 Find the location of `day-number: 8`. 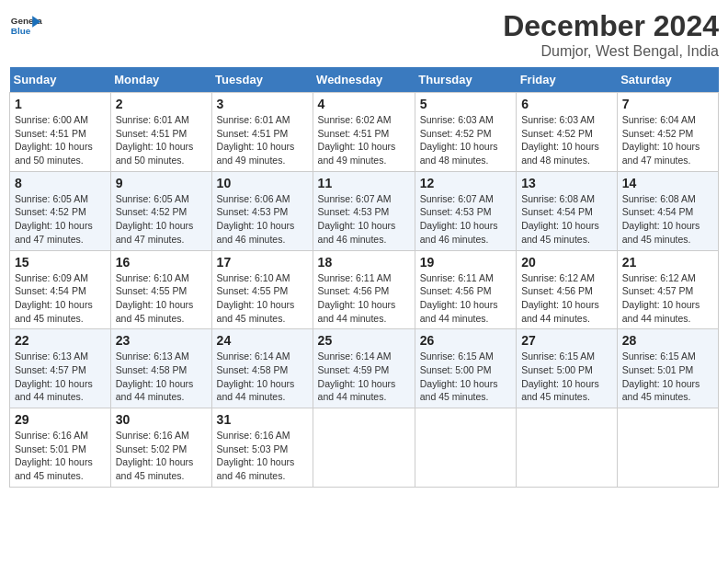

day-number: 8 is located at coordinates (61, 183).